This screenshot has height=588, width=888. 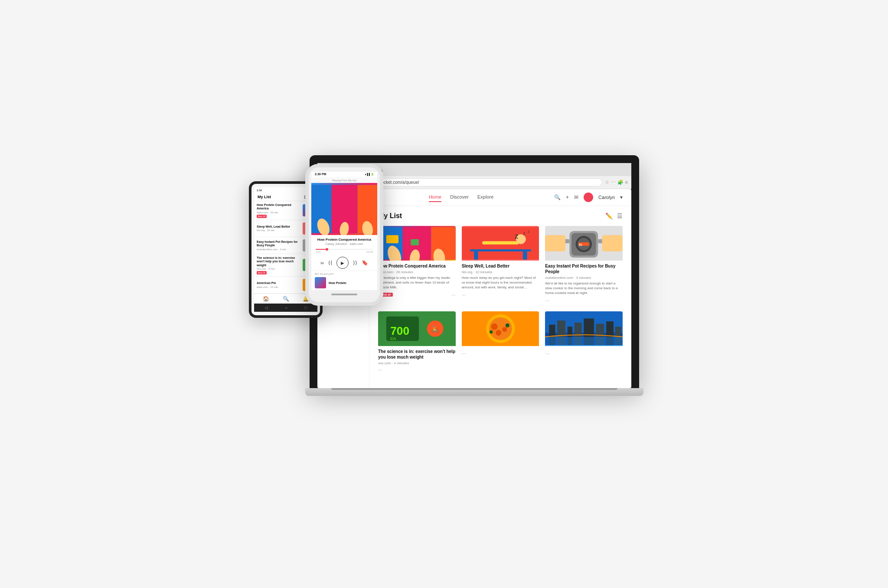 What do you see at coordinates (393, 338) in the screenshot?
I see `svg-text: CA` at bounding box center [393, 338].